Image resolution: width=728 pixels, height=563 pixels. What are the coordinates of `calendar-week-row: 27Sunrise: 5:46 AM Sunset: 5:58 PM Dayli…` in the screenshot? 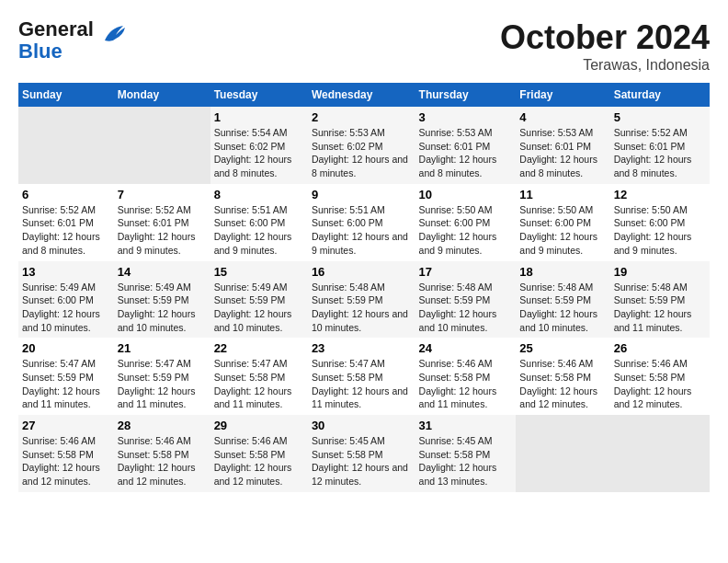 It's located at (364, 454).